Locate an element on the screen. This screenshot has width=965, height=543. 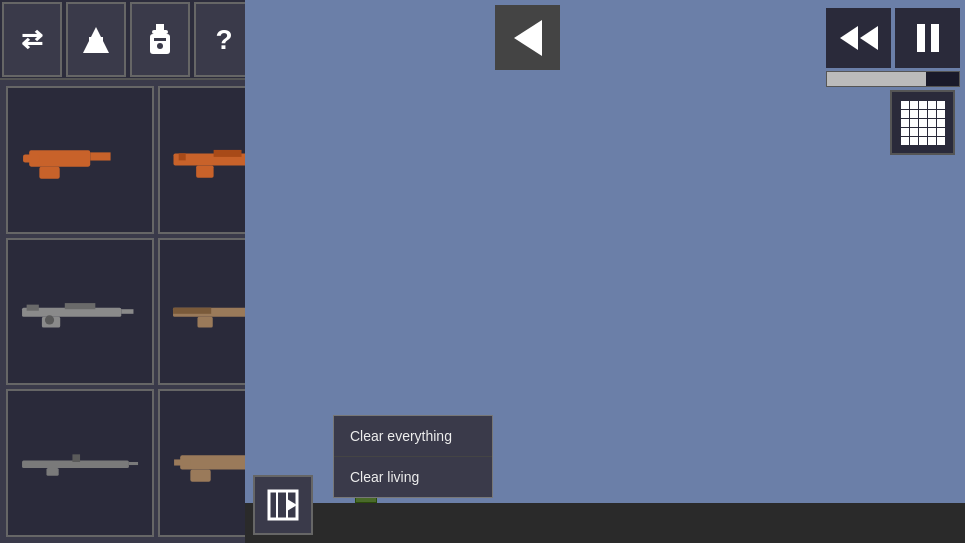
rewind-icon is located at coordinates (859, 38).